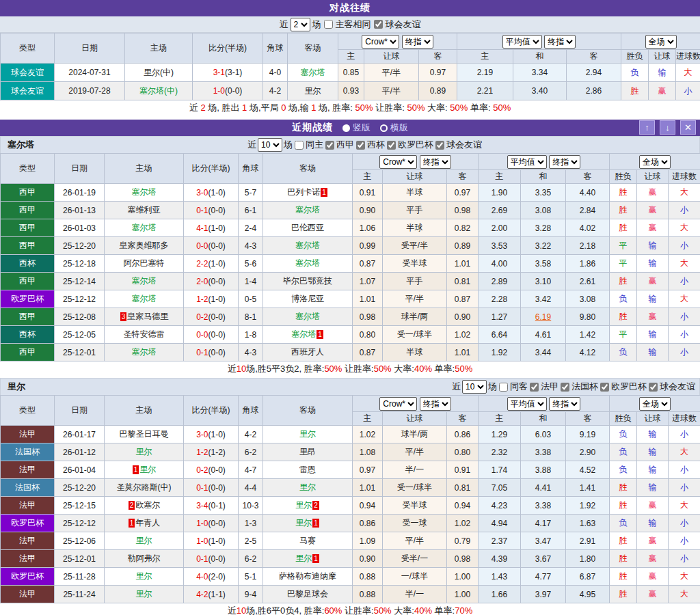 This screenshot has height=615, width=700. Describe the element at coordinates (144, 487) in the screenshot. I see `team-name: 圣莫尔路斯(中)` at that location.